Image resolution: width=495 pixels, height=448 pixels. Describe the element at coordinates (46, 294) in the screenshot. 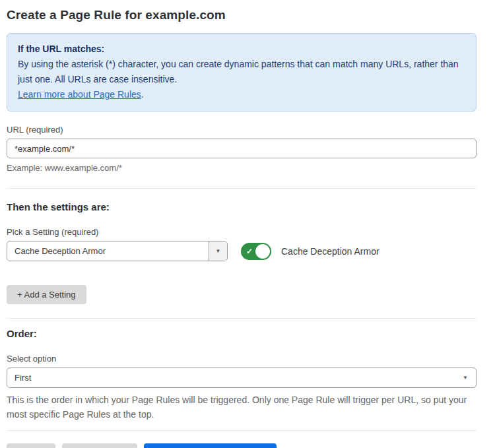

I see `add-setting-button: + Add a Setting` at that location.